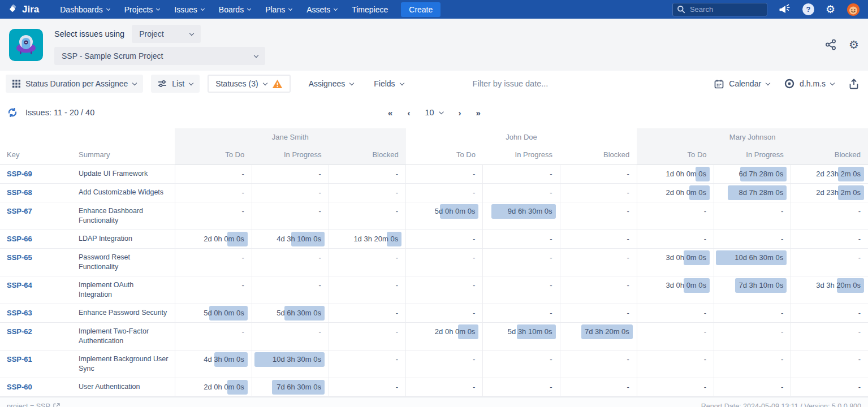 This screenshot has height=407, width=868. I want to click on duration-value: 3d 3h 20m 0s, so click(838, 285).